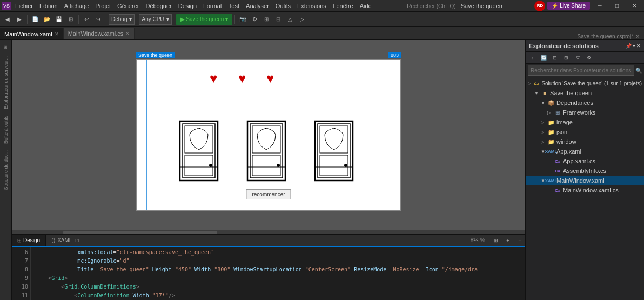 The image size is (644, 300). Describe the element at coordinates (6, 83) in the screenshot. I see `sidebar-server-label: Explorateur du serveur...` at that location.